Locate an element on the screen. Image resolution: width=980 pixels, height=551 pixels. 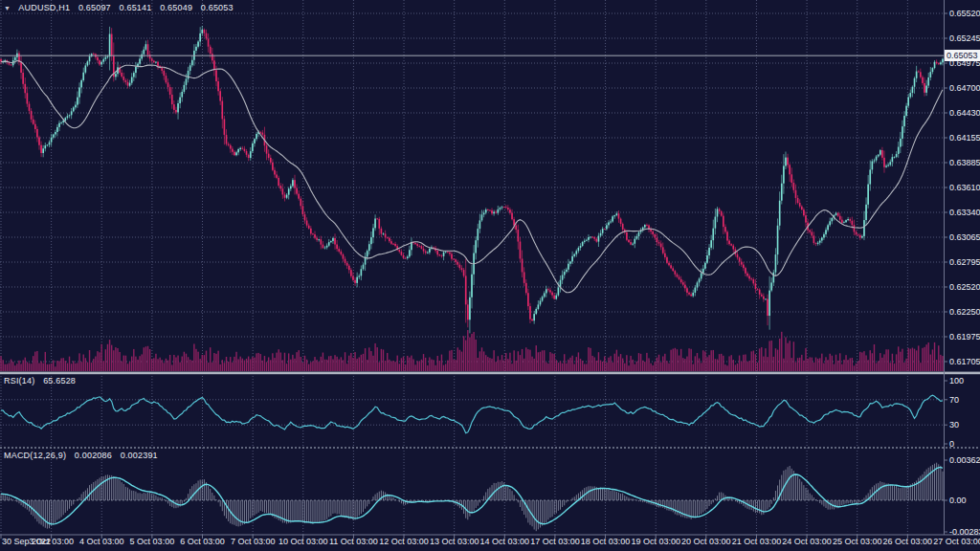
ohlc-high: 0.65141 is located at coordinates (136, 8).